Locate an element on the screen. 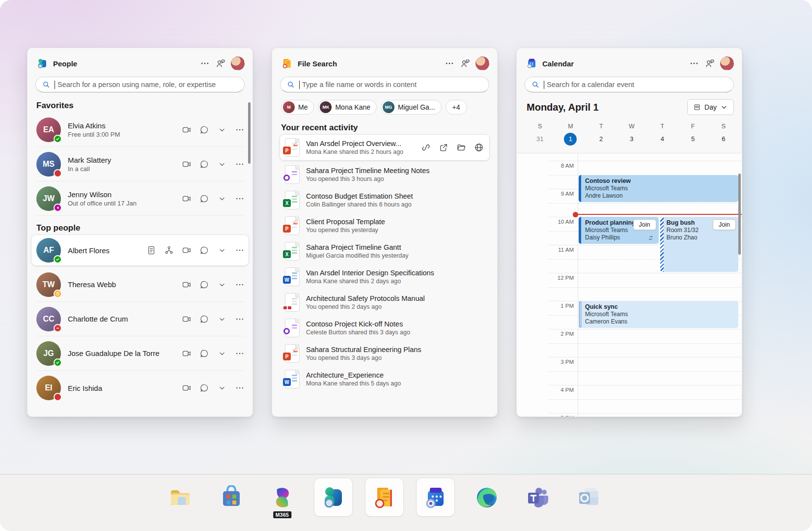 This screenshot has width=812, height=531. file-row: PClient Proposal TemplateYou opened this… is located at coordinates (385, 226).